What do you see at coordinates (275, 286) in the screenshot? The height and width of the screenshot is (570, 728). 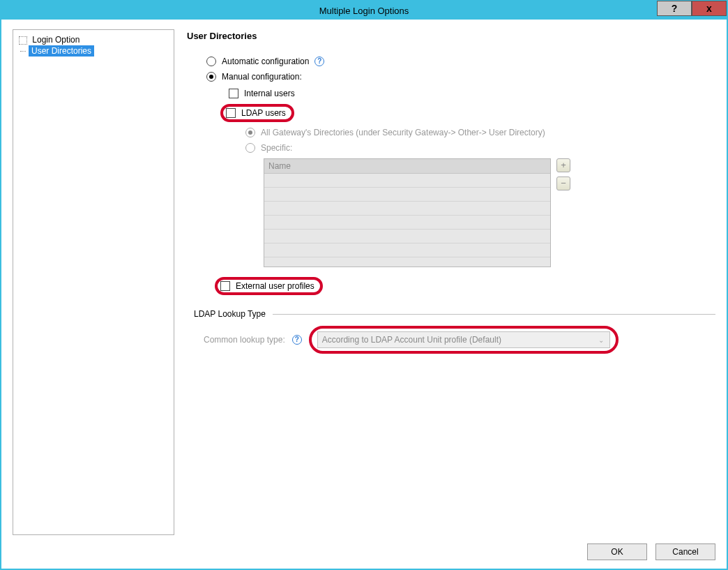 I see `checkbox-external-label: External user profiles` at bounding box center [275, 286].